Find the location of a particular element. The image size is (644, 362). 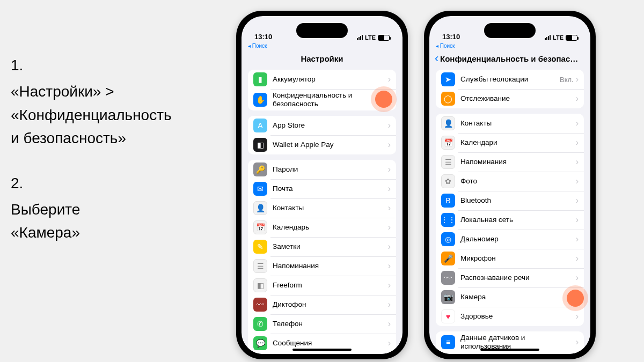

settings-row: ▣FaceTime› is located at coordinates (322, 353).